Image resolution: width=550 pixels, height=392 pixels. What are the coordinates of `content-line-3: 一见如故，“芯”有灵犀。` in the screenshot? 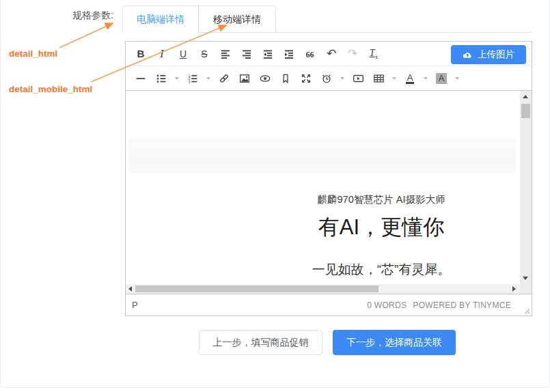 It's located at (354, 270).